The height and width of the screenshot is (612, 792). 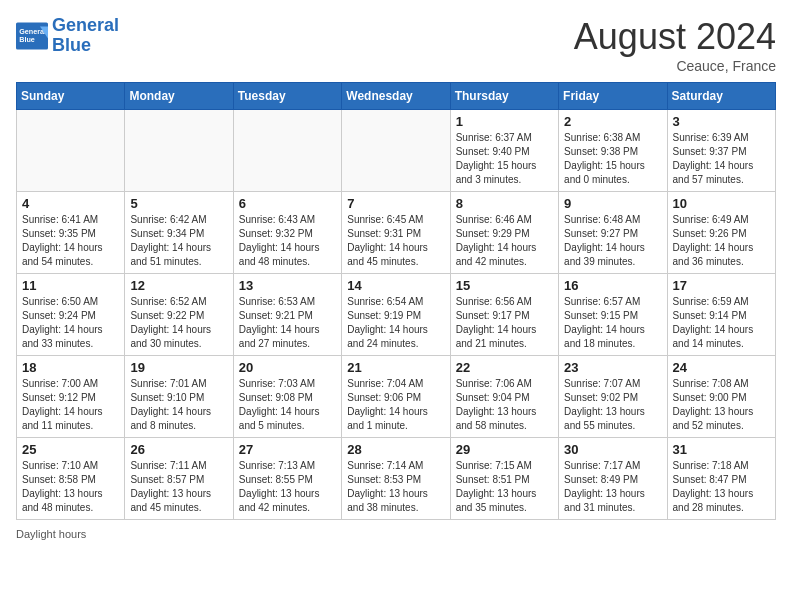 I want to click on day-info: Sunrise: 6:37 AM Sunset: 9:40 PM Dayligh…, so click(x=504, y=159).